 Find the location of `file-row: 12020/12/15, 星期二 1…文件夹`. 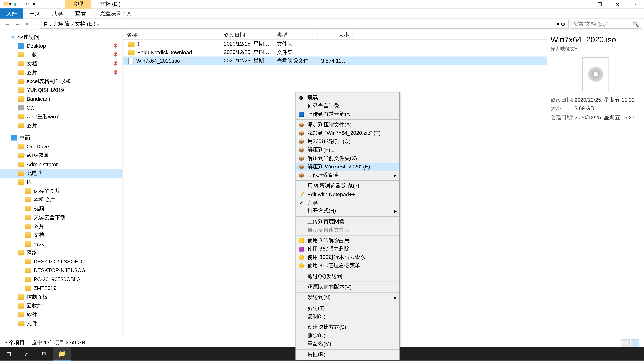

file-row: 12020/12/15, 星期二 1…文件夹 is located at coordinates (335, 44).